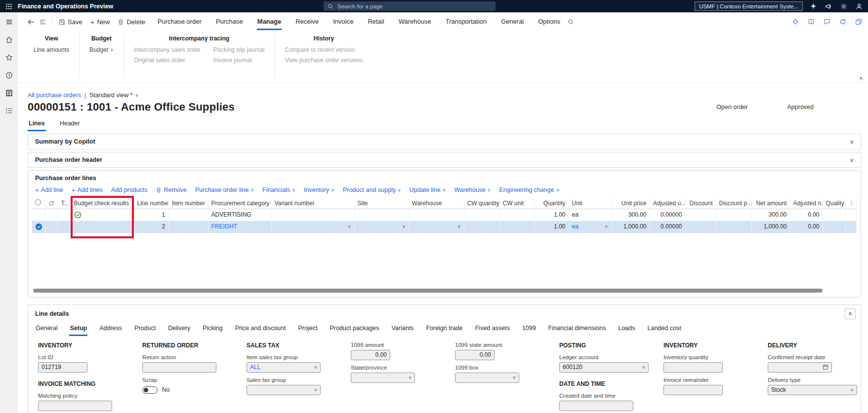 Image resolution: width=868 pixels, height=413 pixels. I want to click on site-header: Site, so click(381, 203).